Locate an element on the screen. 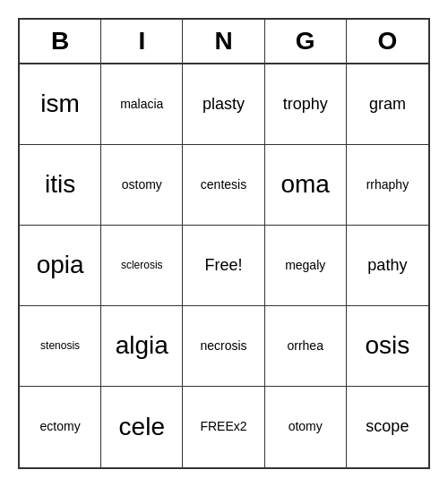  cell-text-24: scope is located at coordinates (387, 427).